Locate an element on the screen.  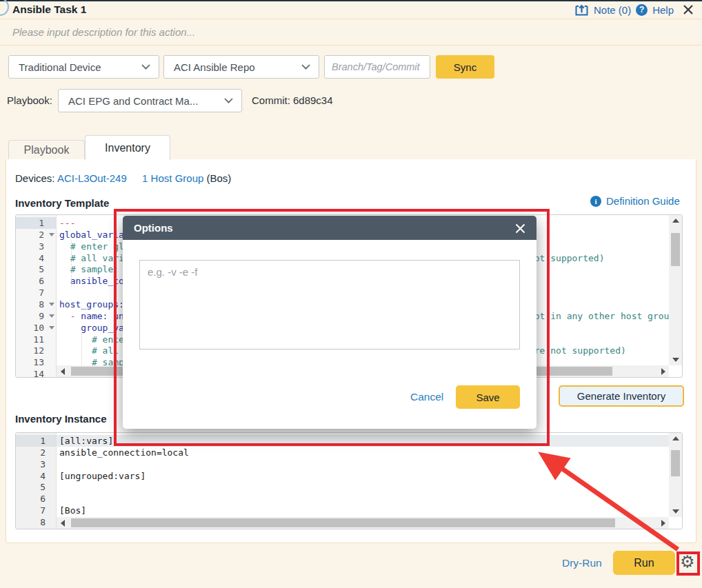
host-group-suffix: (Bos) is located at coordinates (219, 178).